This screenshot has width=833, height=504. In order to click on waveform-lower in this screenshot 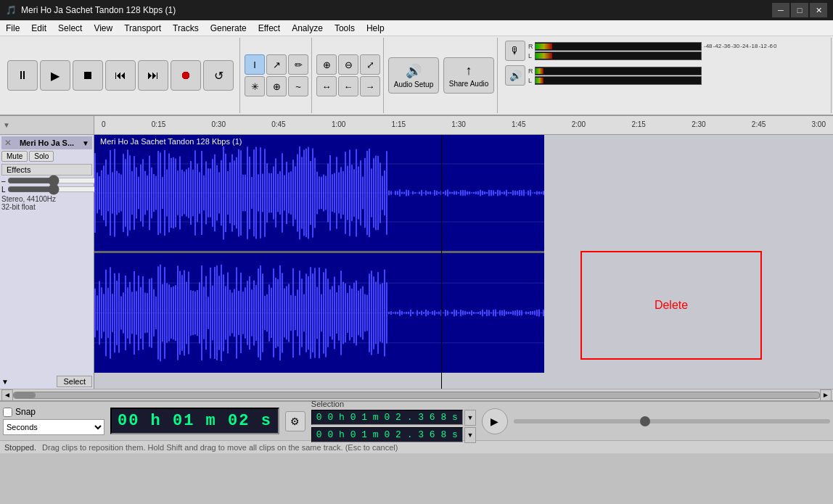, I will do `click(319, 313)`.